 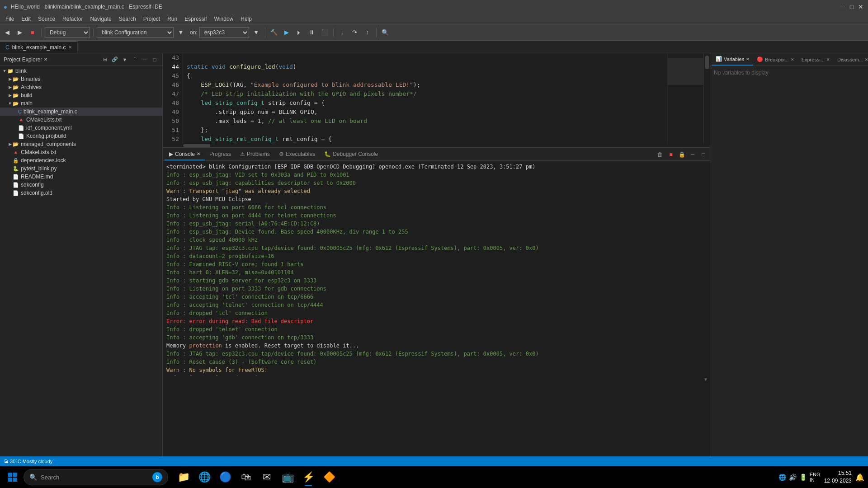 What do you see at coordinates (256, 33) in the screenshot?
I see `toolbar-device-btn: ▼` at bounding box center [256, 33].